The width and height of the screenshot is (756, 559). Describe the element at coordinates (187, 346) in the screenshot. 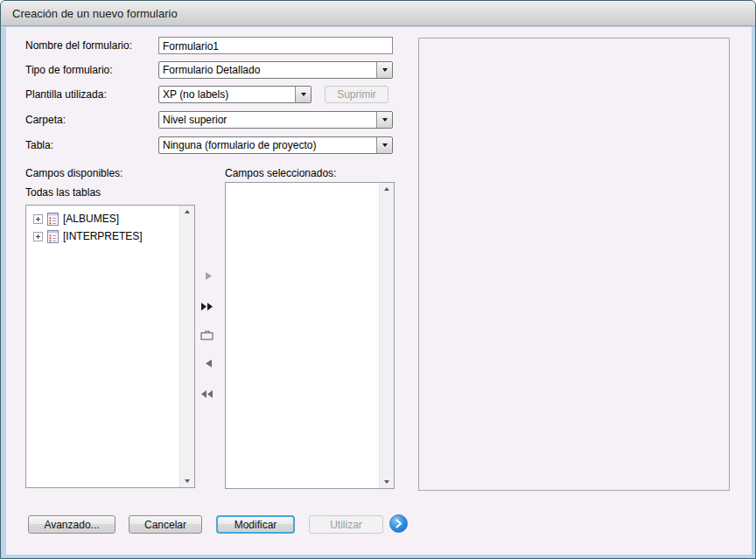

I see `available-list-scrollbar` at that location.